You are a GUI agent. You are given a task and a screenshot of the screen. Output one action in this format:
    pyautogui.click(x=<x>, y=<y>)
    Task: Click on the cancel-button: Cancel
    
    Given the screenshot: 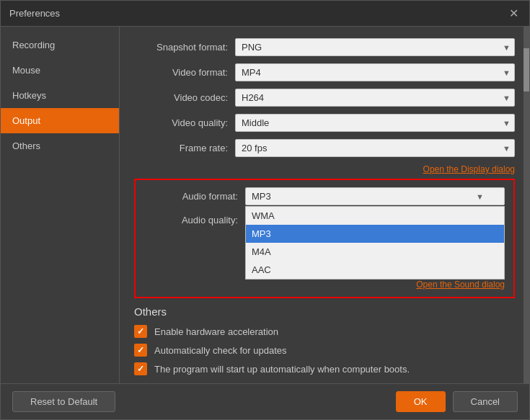 What is the action you would take?
    pyautogui.click(x=485, y=402)
    